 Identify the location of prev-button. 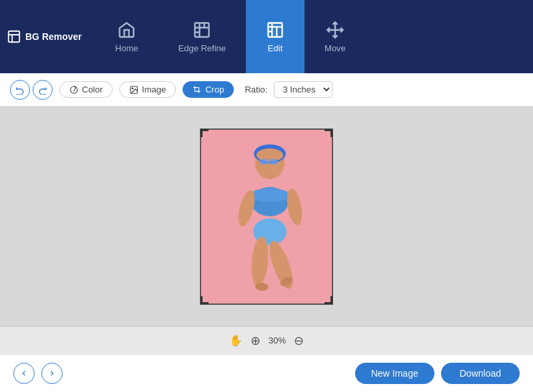
(24, 373).